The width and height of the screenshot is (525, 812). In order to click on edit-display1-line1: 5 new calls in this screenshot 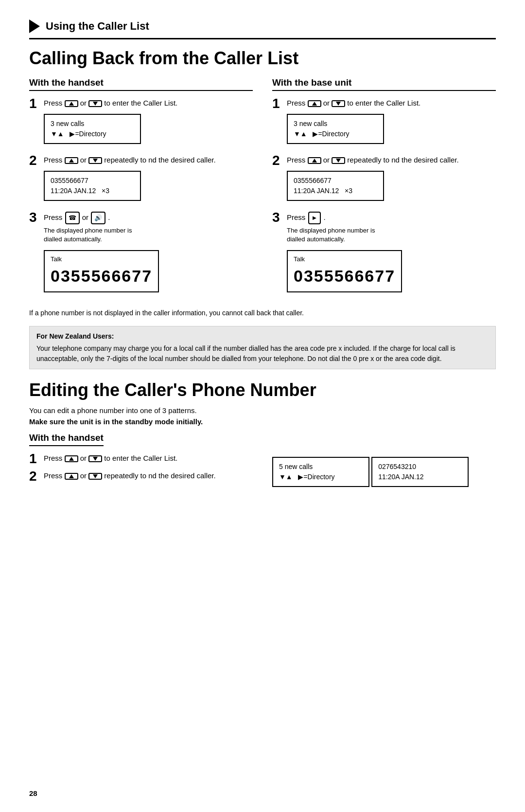, I will do `click(321, 467)`.